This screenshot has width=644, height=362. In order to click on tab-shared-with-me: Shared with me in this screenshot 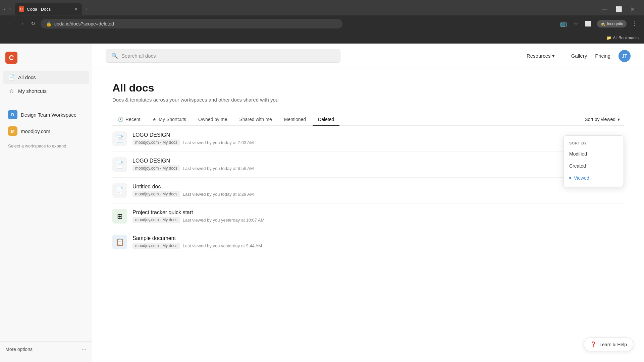, I will do `click(256, 120)`.